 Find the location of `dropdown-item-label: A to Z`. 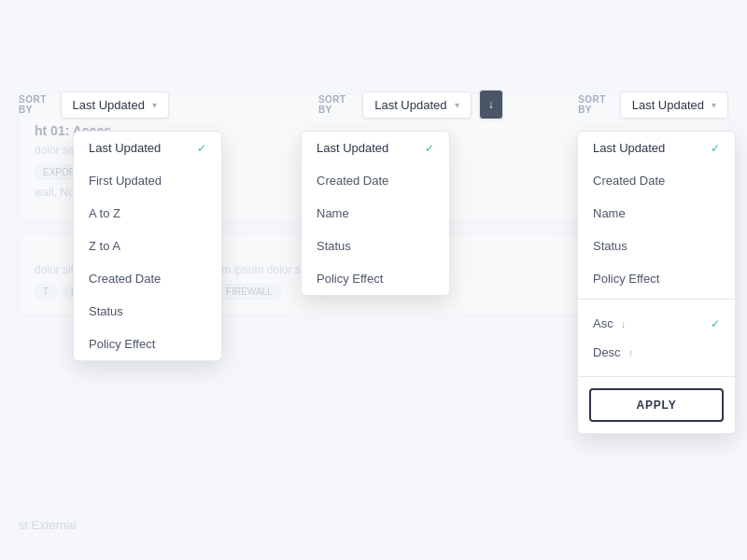

dropdown-item-label: A to Z is located at coordinates (105, 213).